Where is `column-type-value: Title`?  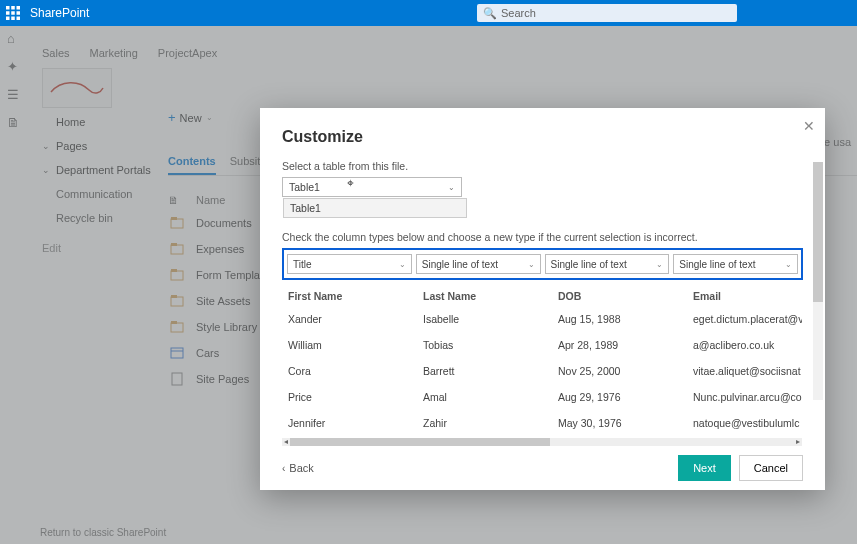 column-type-value: Title is located at coordinates (302, 264).